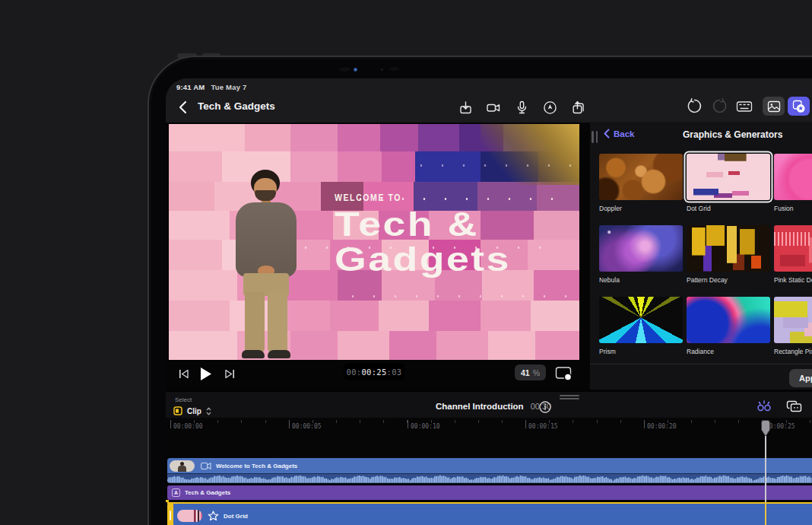 This screenshot has height=525, width=812. I want to click on ruler-label: 00:00:20, so click(661, 426).